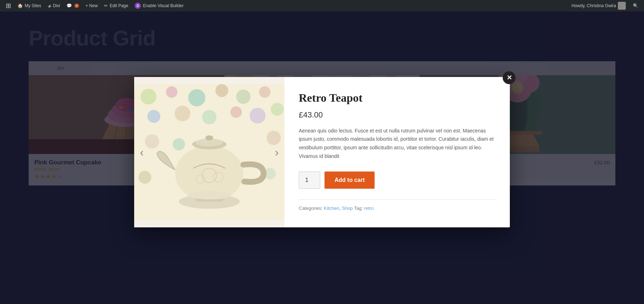  I want to click on house-icon: 🏠, so click(20, 6).